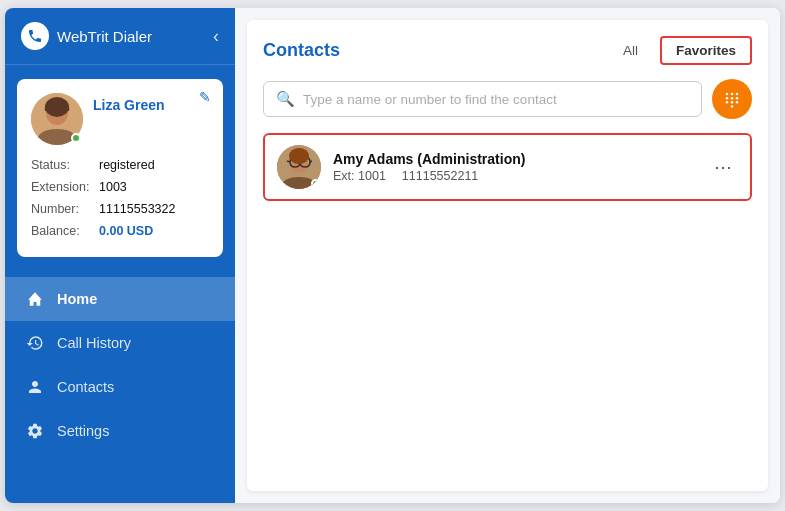 This screenshot has width=785, height=511. I want to click on balance-value: 0.00 USD, so click(126, 232).